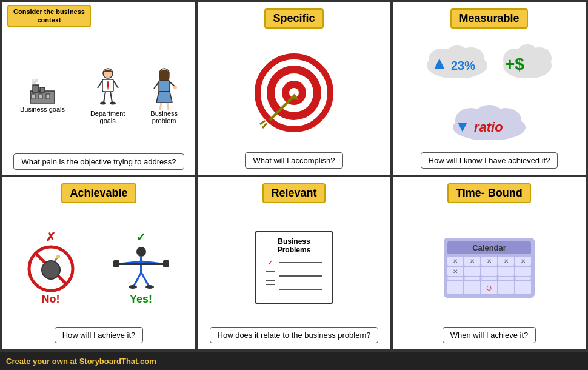  I want to click on no-icon, so click(51, 269).